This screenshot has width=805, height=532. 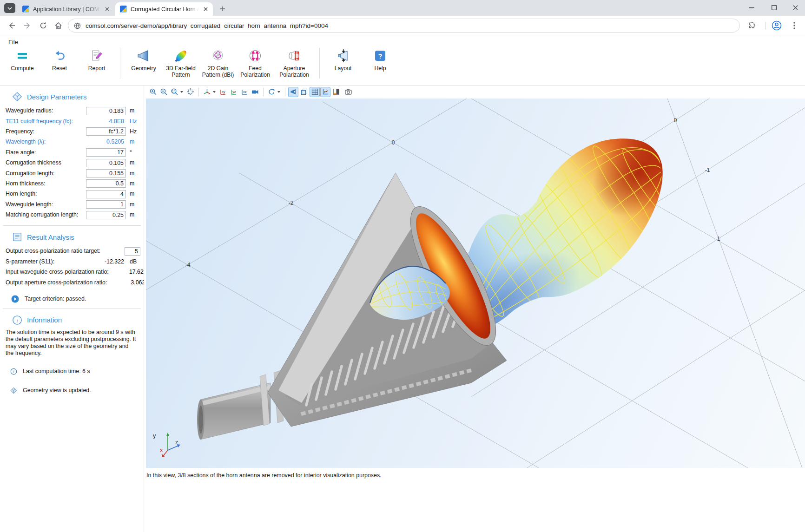 I want to click on rotate-dropdown-caret, so click(x=279, y=92).